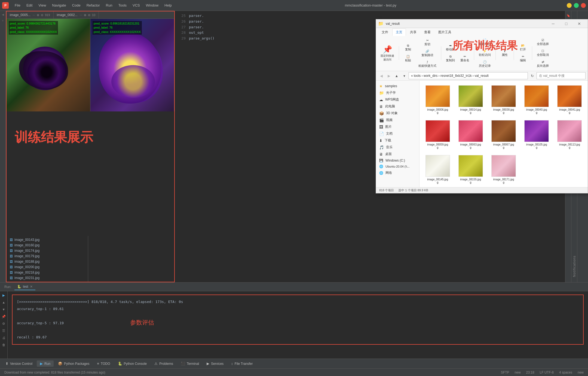 This screenshot has width=588, height=376. What do you see at coordinates (381, 76) in the screenshot?
I see `nav-back-button: ◀` at bounding box center [381, 76].